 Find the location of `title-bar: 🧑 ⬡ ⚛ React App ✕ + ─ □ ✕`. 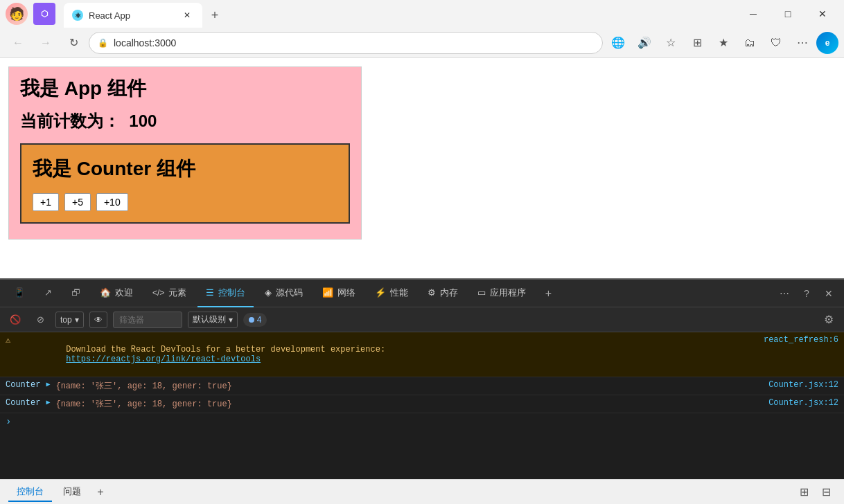

title-bar: 🧑 ⬡ ⚛ React App ✕ + ─ □ ✕ is located at coordinates (422, 14).